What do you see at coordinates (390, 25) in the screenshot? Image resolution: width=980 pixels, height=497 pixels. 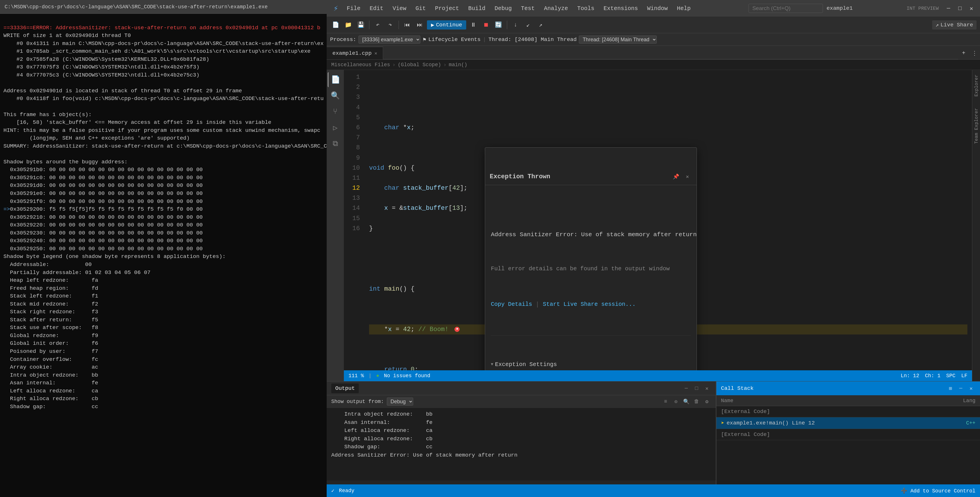 I see `redo-button: ↷` at bounding box center [390, 25].